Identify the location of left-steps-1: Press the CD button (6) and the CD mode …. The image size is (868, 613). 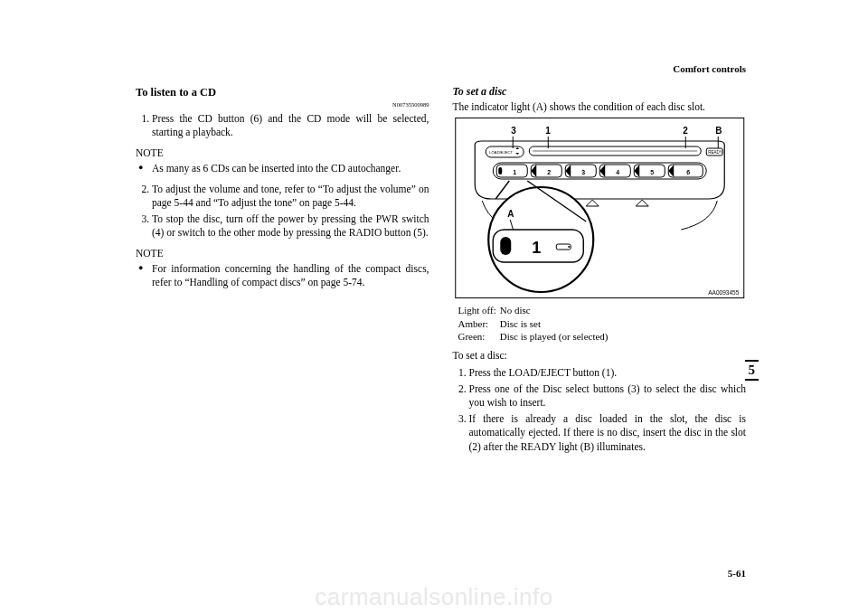
(282, 126).